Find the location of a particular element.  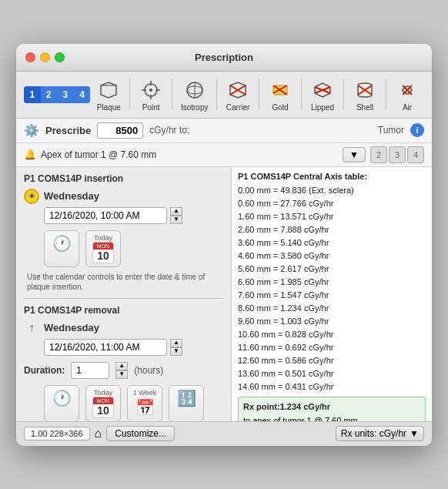

insertion-clock-btn: 🕐 is located at coordinates (62, 249).